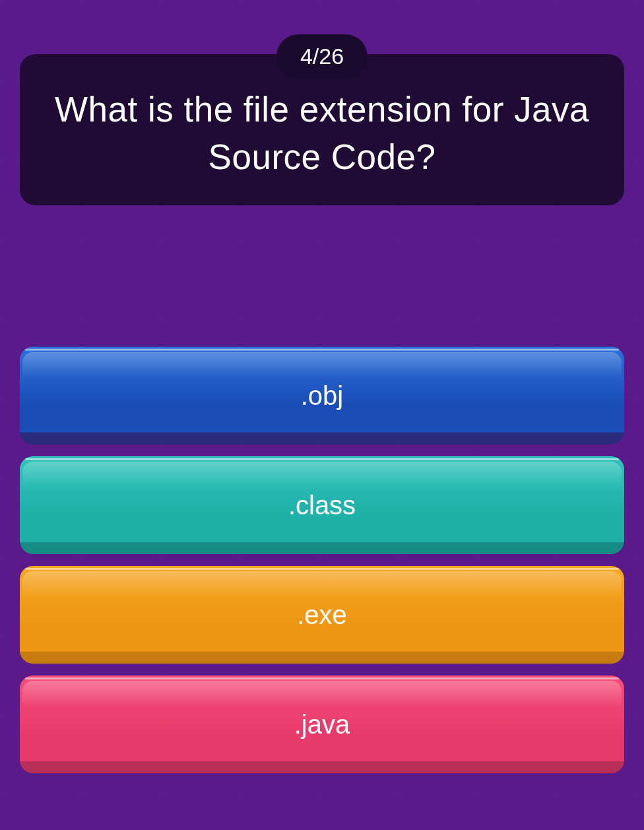 This screenshot has height=830, width=644. Describe the element at coordinates (322, 57) in the screenshot. I see `progress-counter: 4/26` at that location.